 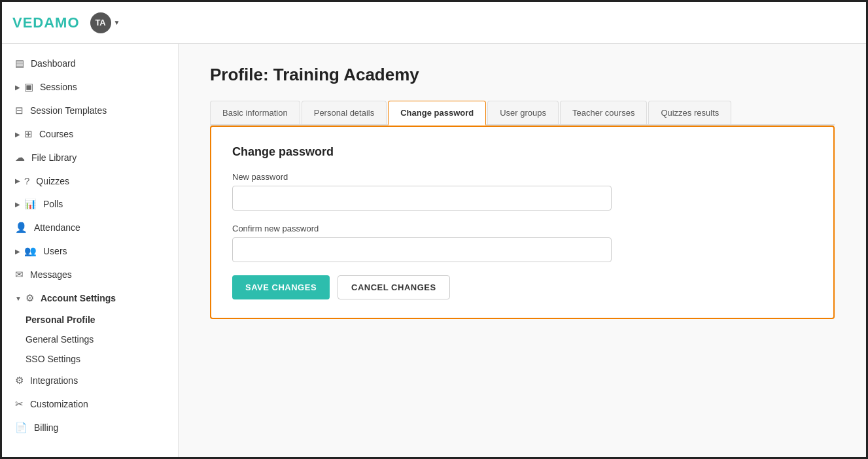 I want to click on sidebar-item-customization: ✂ Customization, so click(x=90, y=404).